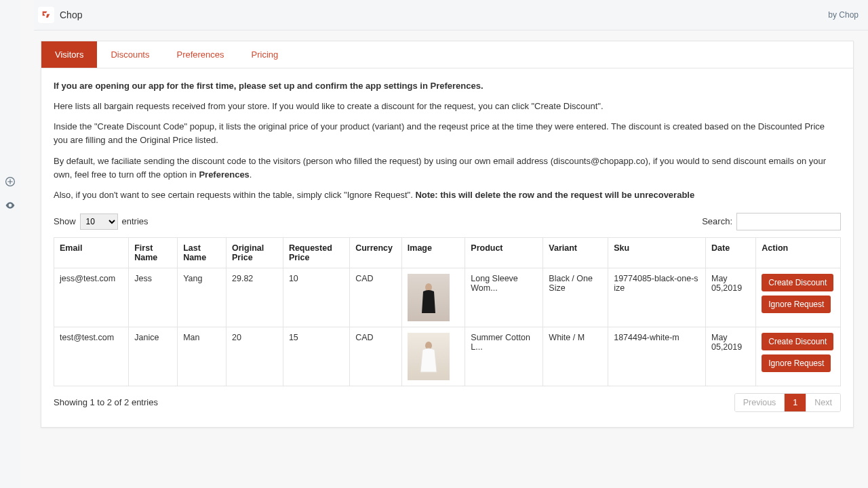 The width and height of the screenshot is (868, 488). What do you see at coordinates (316, 252) in the screenshot?
I see `col-requested-price: Requested Price` at bounding box center [316, 252].